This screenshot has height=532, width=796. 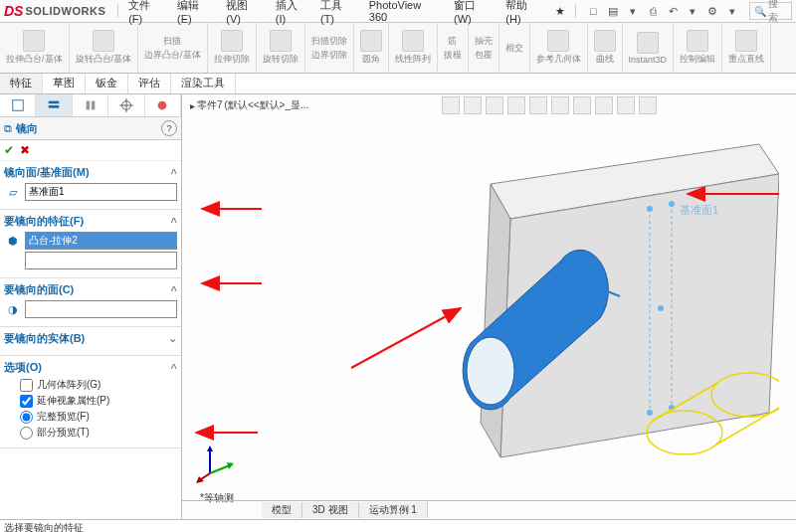 What do you see at coordinates (91, 105) in the screenshot?
I see `tab-config-manager-icon` at bounding box center [91, 105].